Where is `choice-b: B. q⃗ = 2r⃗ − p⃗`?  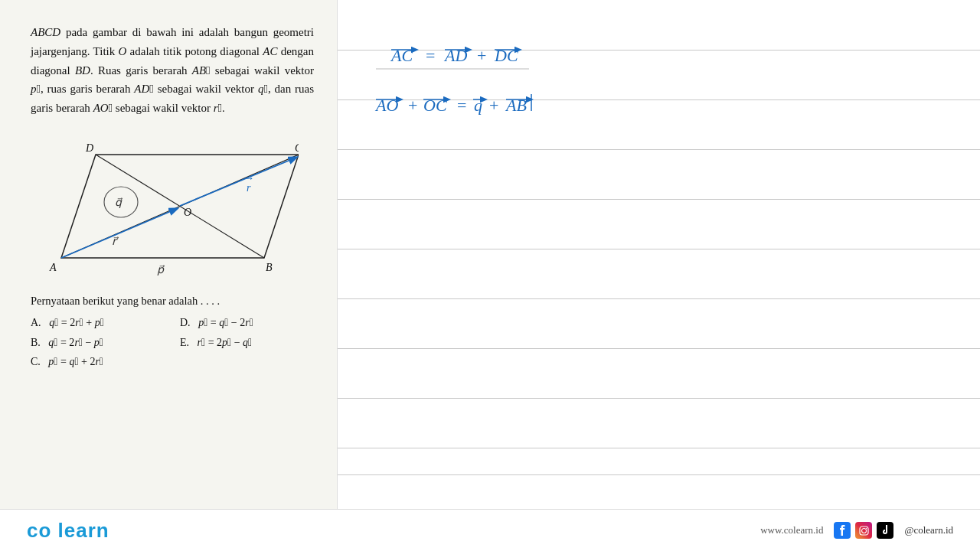
choice-b: B. q⃗ = 2r⃗ − p⃗ is located at coordinates (98, 343).